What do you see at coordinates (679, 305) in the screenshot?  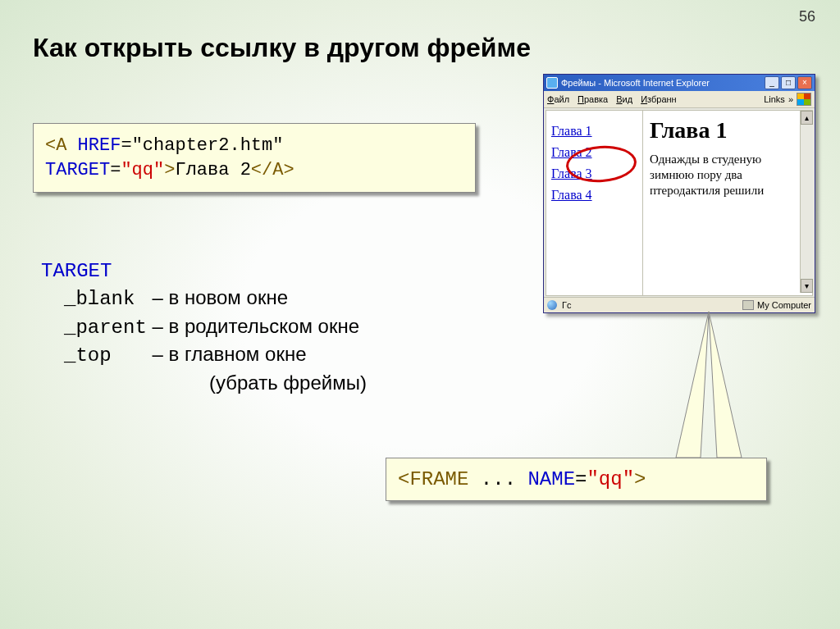 I see `browser-statusbar: Гс My Computer` at bounding box center [679, 305].